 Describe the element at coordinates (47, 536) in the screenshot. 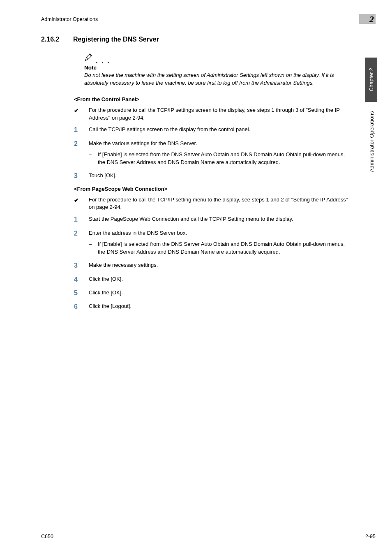

I see `footer-model: C650` at that location.